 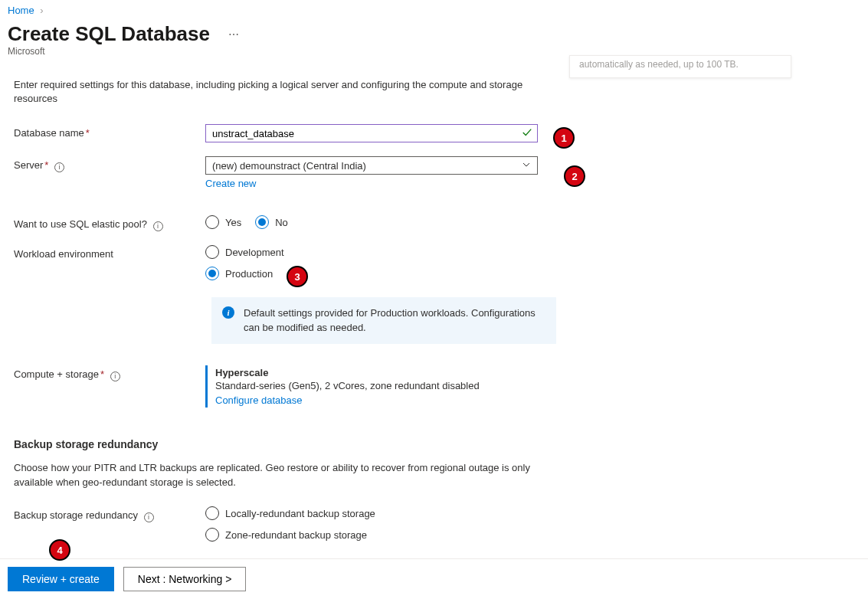 I want to click on elastic-yes-radio: Yes, so click(x=224, y=222).